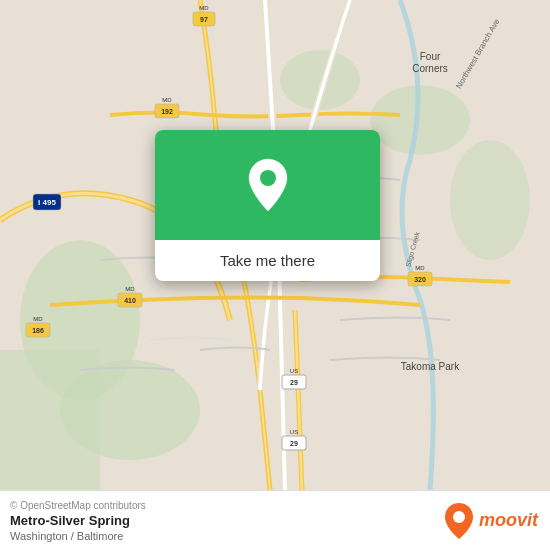 The width and height of the screenshot is (550, 550). What do you see at coordinates (268, 185) in the screenshot?
I see `card-header` at bounding box center [268, 185].